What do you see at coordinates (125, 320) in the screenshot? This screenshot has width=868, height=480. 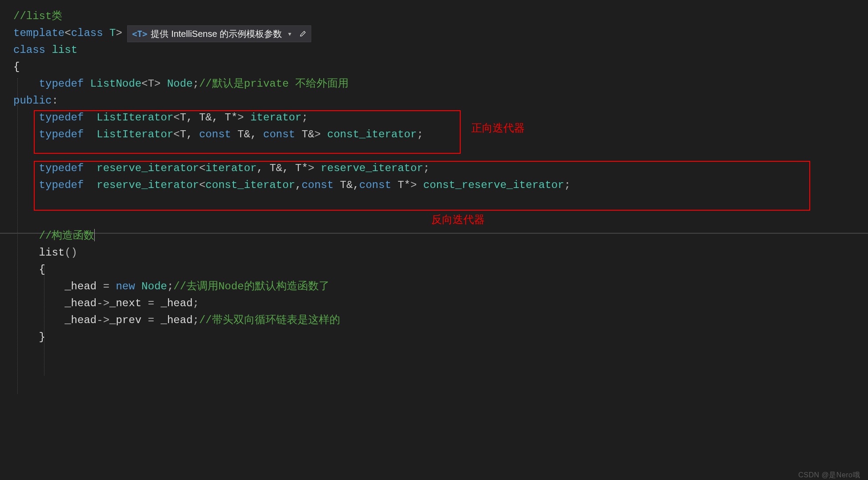 I see `member-prev: _prev` at bounding box center [125, 320].